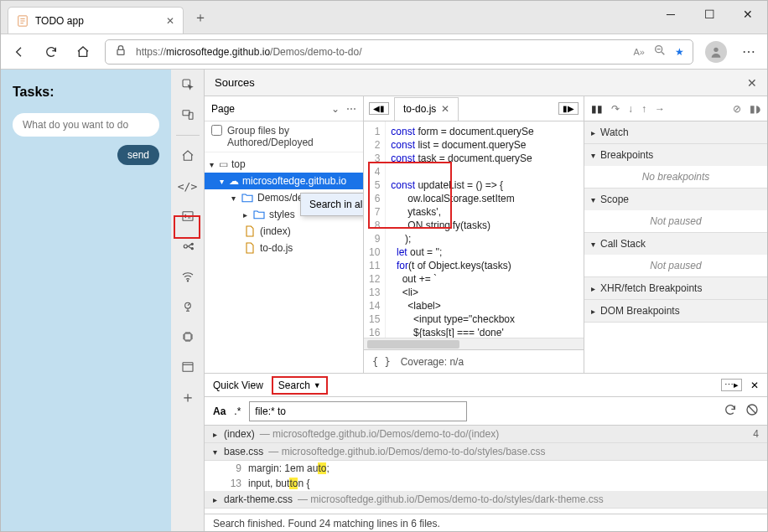 This screenshot has width=768, height=532. I want to click on tree-origin: ☁microsoftedge.github.io, so click(283, 181).